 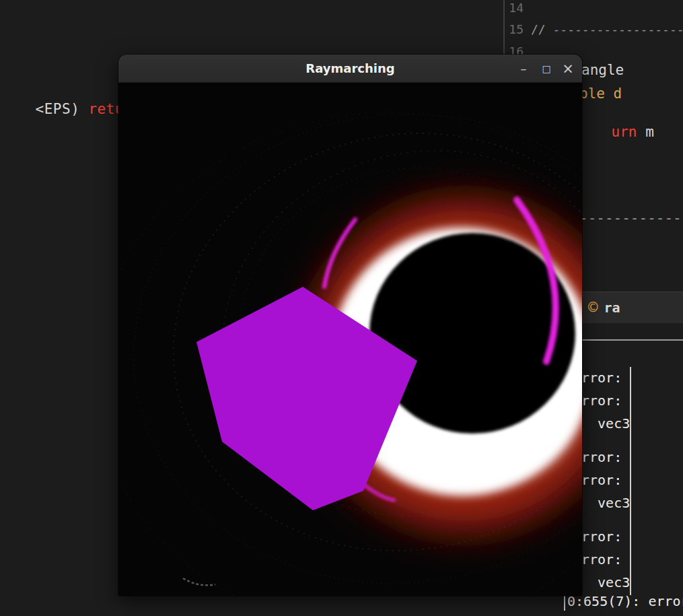 What do you see at coordinates (624, 132) in the screenshot?
I see `code-keyword: urn` at bounding box center [624, 132].